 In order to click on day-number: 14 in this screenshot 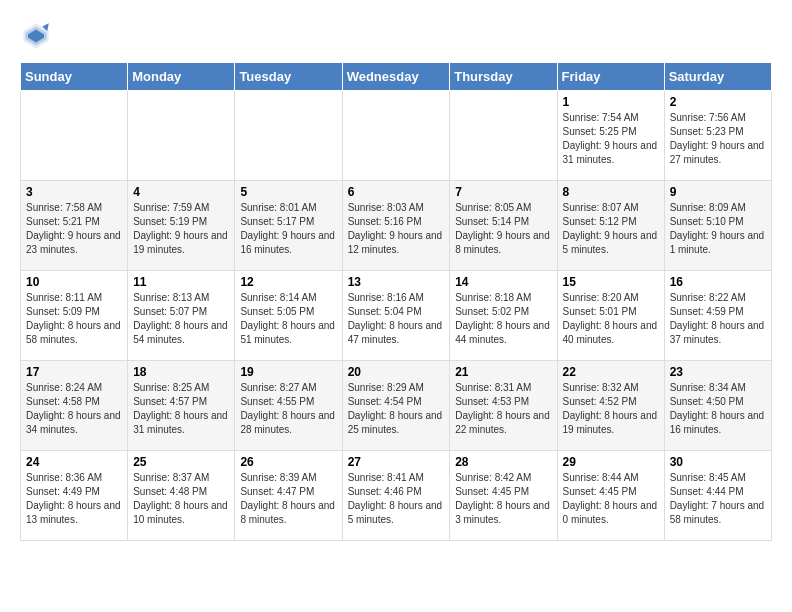, I will do `click(503, 282)`.